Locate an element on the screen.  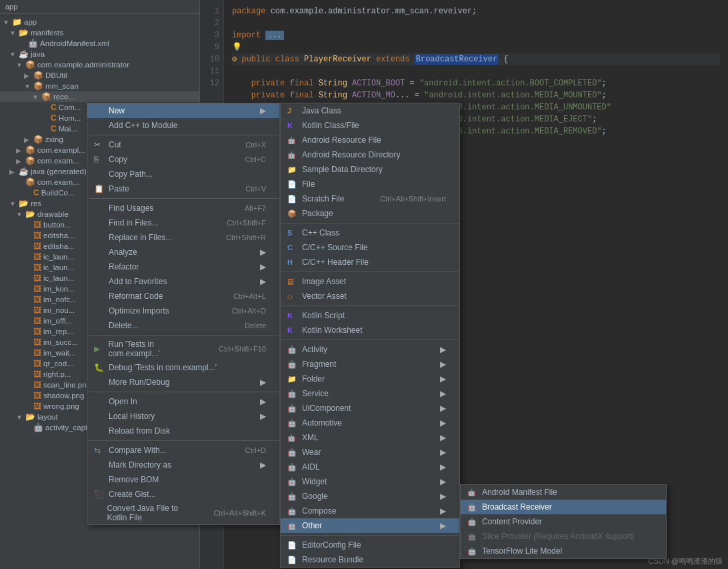
tree-label-im-kon: im_kon... is located at coordinates (59, 289).